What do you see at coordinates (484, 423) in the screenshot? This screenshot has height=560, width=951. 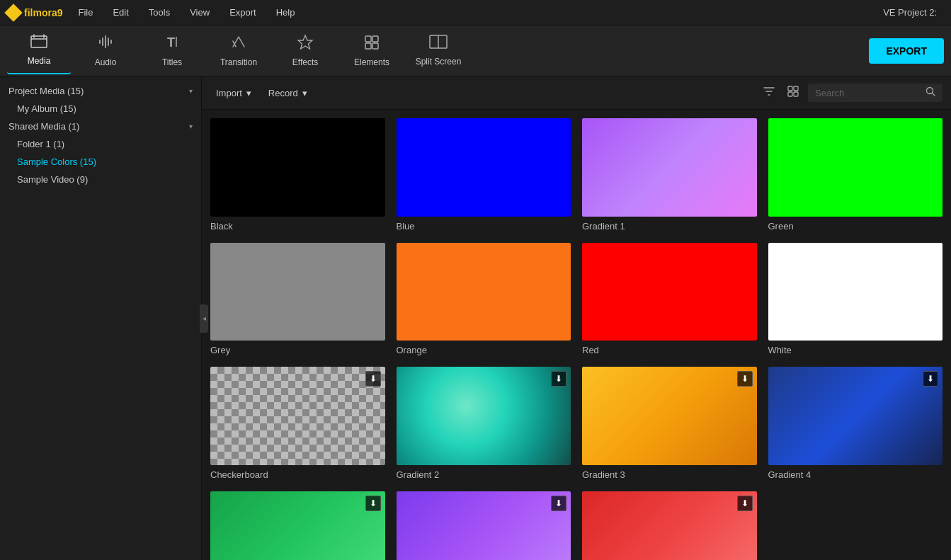 I see `grid-item-gradient2: ⬇Gradient 2` at bounding box center [484, 423].